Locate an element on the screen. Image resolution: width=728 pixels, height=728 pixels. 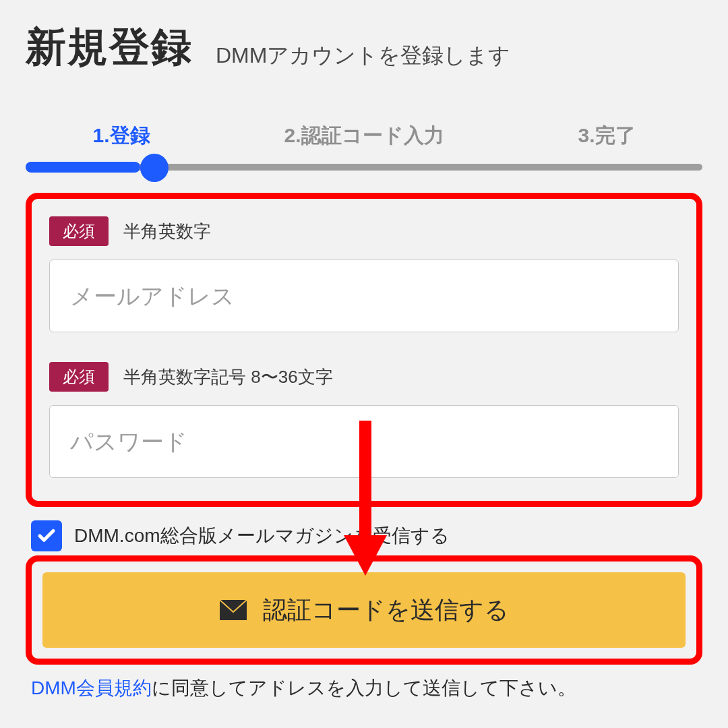
envelope-icon is located at coordinates (233, 610).